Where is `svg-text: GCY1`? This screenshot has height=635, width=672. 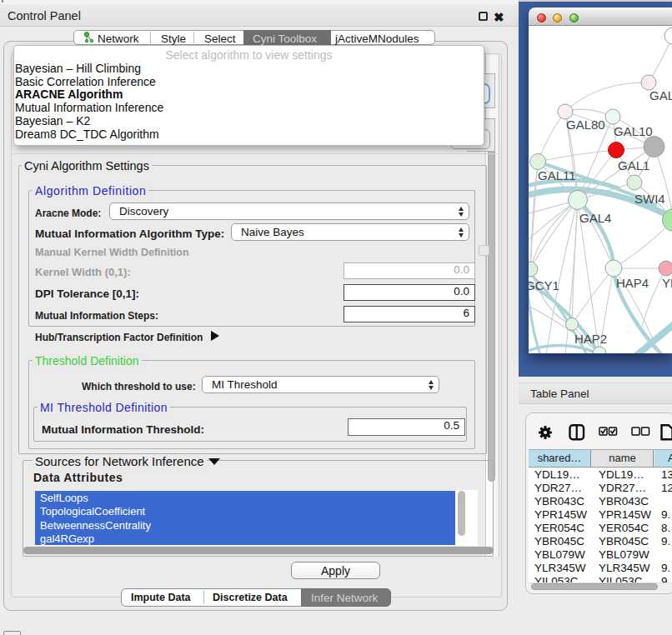 svg-text: GCY1 is located at coordinates (544, 285).